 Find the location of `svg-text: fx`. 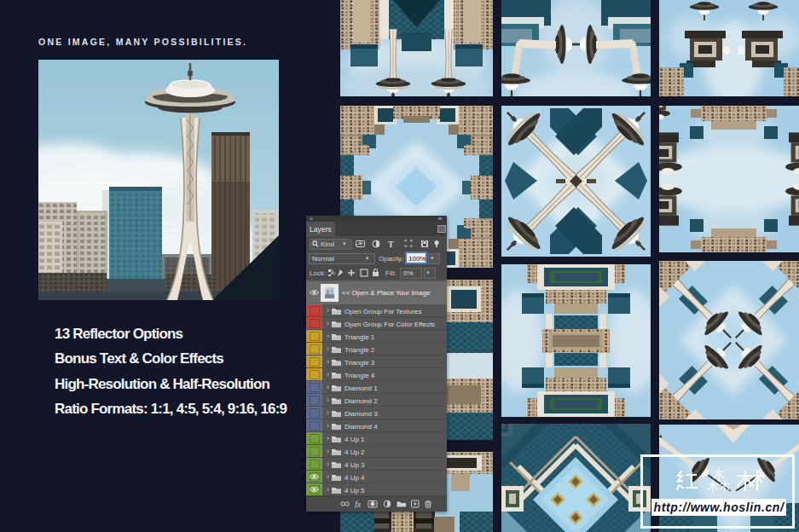

svg-text: fx is located at coordinates (358, 504).